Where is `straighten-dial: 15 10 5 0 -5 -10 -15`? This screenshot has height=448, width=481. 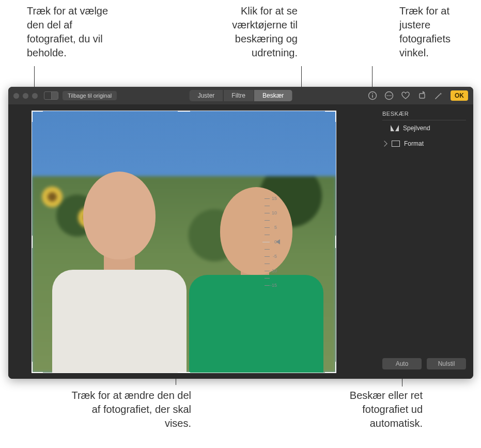 straighten-dial: 15 10 5 0 -5 -10 -15 is located at coordinates (261, 242).